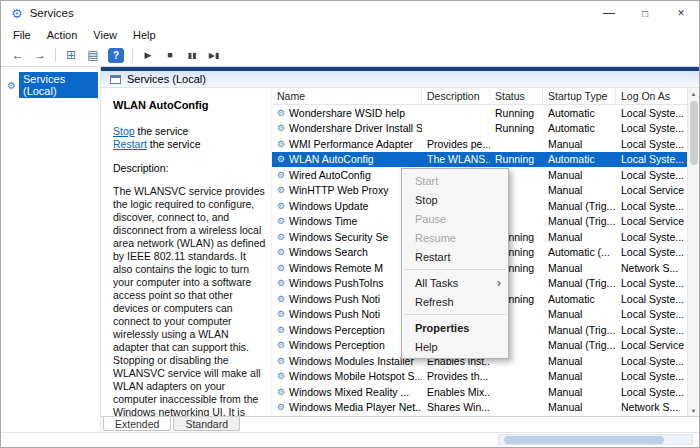 This screenshot has width=700, height=448. Describe the element at coordinates (455, 302) in the screenshot. I see `context-menu-item-refresh: Refresh` at that location.